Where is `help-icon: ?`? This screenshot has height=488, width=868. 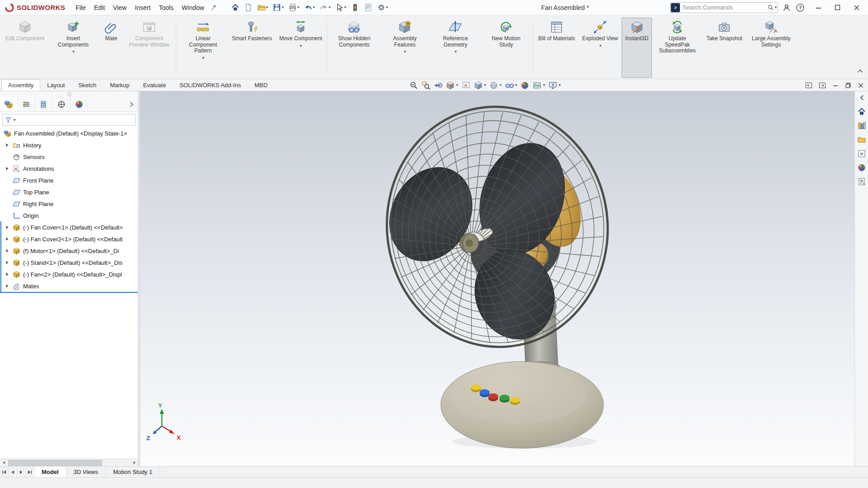
help-icon: ? is located at coordinates (800, 8).